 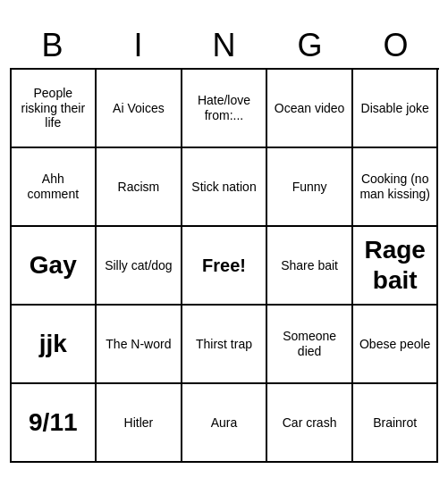 What do you see at coordinates (225, 345) in the screenshot?
I see `bingo-cell-17: Thirst trap` at bounding box center [225, 345].